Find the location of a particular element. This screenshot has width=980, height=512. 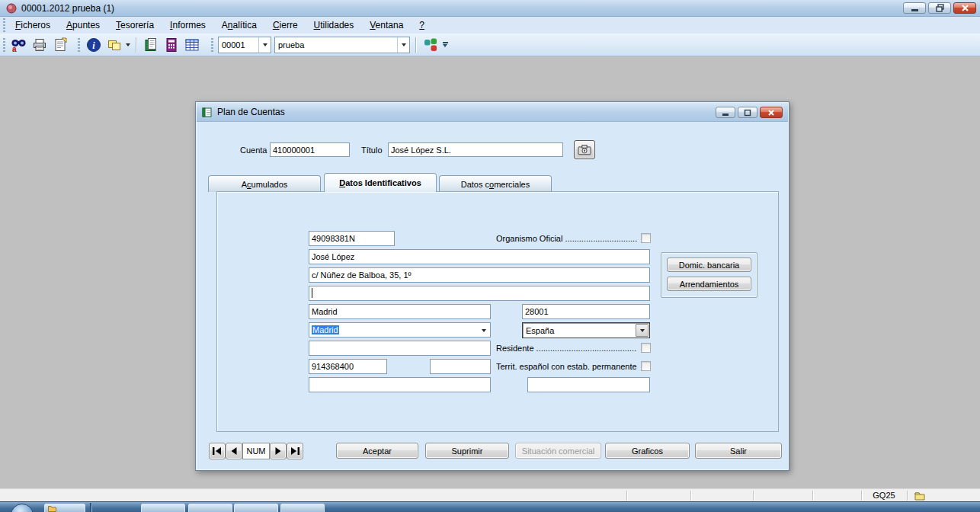

dialog-titlebar: Plan de Cuentas is located at coordinates (492, 113).